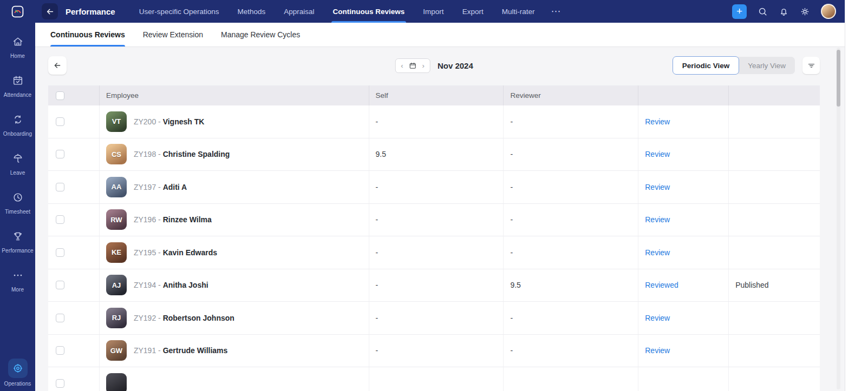 This screenshot has height=391, width=868. I want to click on topnav-item-appraisal: Appraisal, so click(299, 11).